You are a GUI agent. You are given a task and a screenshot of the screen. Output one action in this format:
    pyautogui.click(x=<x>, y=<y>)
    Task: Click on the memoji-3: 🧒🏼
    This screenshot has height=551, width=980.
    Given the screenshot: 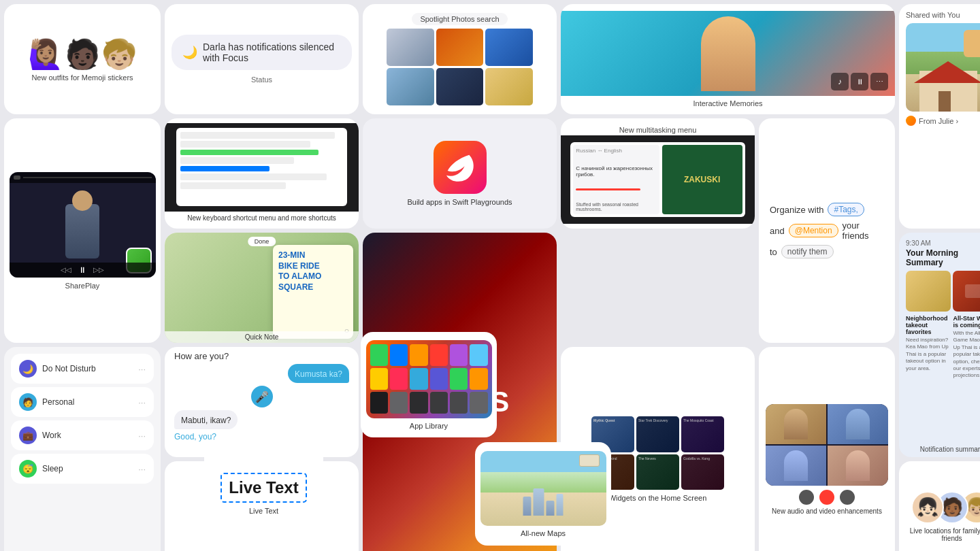 What is the action you would take?
    pyautogui.click(x=119, y=54)
    